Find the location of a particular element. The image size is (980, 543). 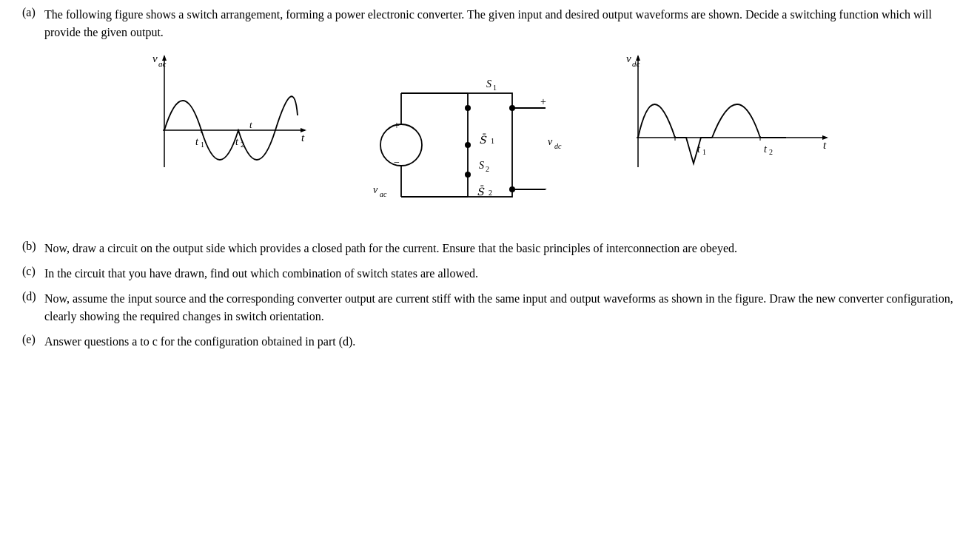

label-a: (a) is located at coordinates (33, 24).